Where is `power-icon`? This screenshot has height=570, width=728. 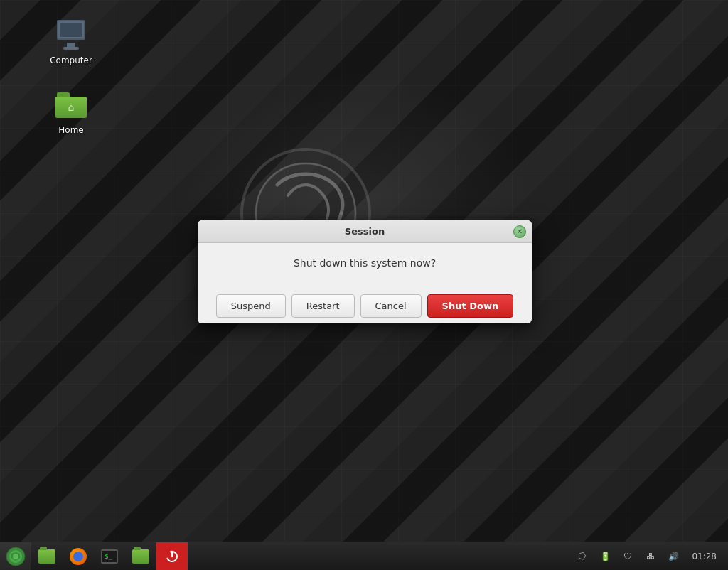
power-icon is located at coordinates (172, 556).